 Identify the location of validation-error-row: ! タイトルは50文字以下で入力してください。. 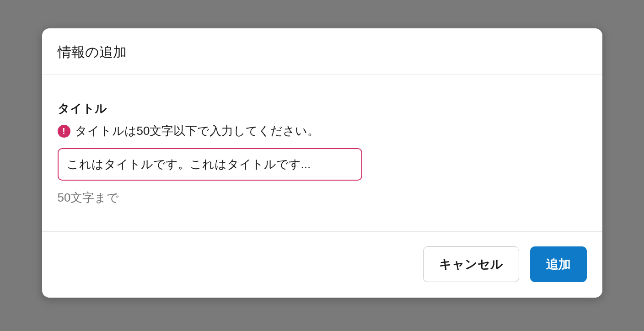
(322, 131).